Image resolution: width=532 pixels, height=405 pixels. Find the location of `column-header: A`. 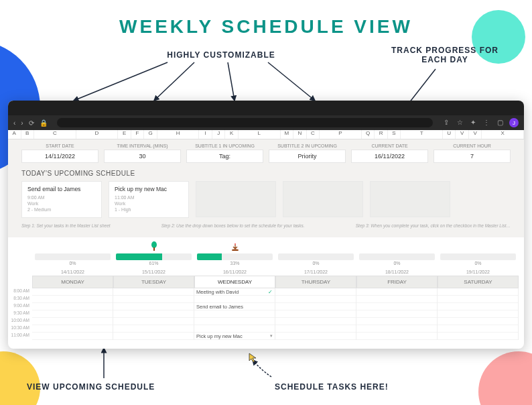

column-header: A is located at coordinates (15, 134).